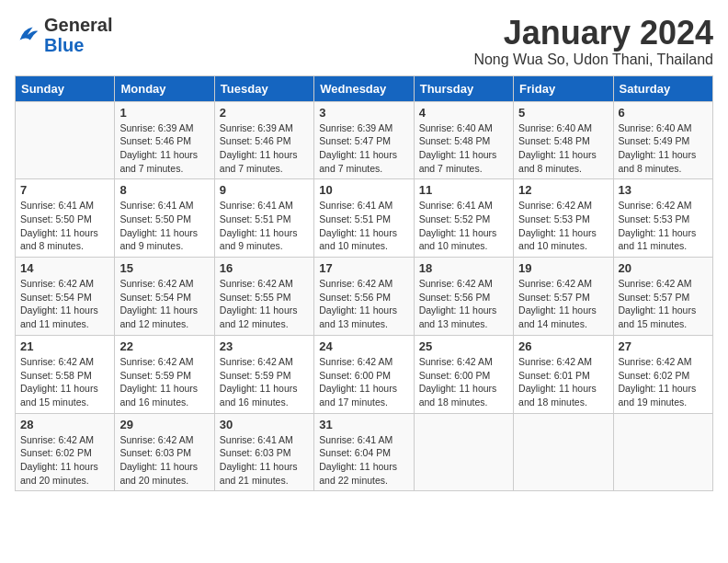  Describe the element at coordinates (364, 88) in the screenshot. I see `weekday-header-wednesday: Wednesday` at that location.